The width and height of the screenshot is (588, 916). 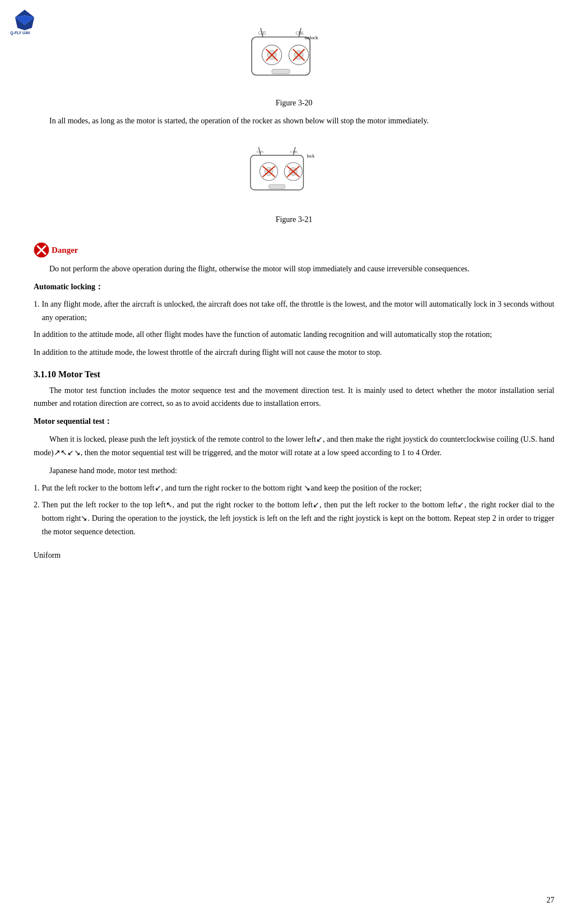 What do you see at coordinates (294, 269) in the screenshot?
I see `danger-description: Do not perform the above operation durin…` at bounding box center [294, 269].